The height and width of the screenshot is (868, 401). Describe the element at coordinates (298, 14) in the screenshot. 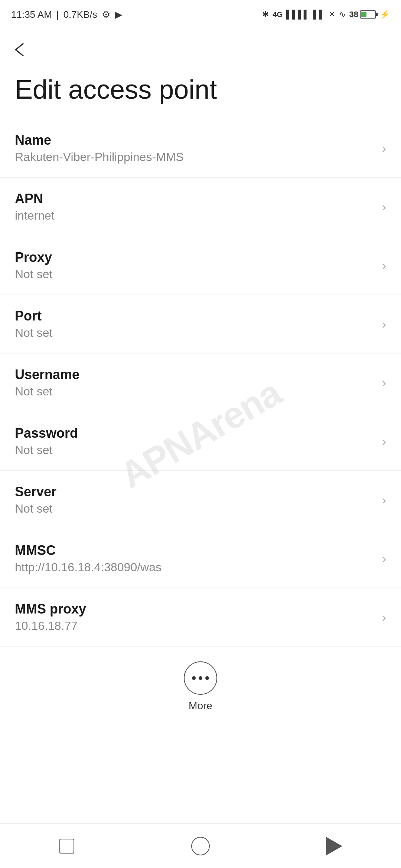

I see `signal-bars-icon: ▌▌▌▌` at that location.